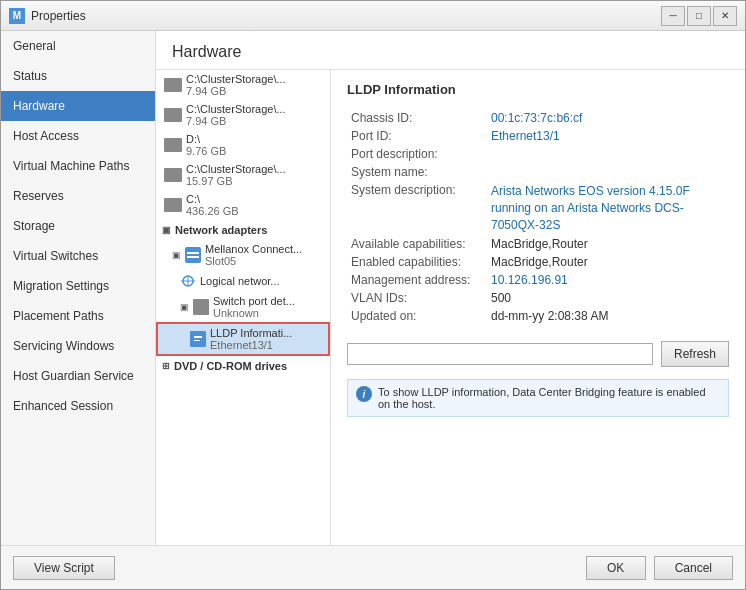  What do you see at coordinates (221, 230) in the screenshot?
I see `network-adapters-label: Network adapters` at bounding box center [221, 230].